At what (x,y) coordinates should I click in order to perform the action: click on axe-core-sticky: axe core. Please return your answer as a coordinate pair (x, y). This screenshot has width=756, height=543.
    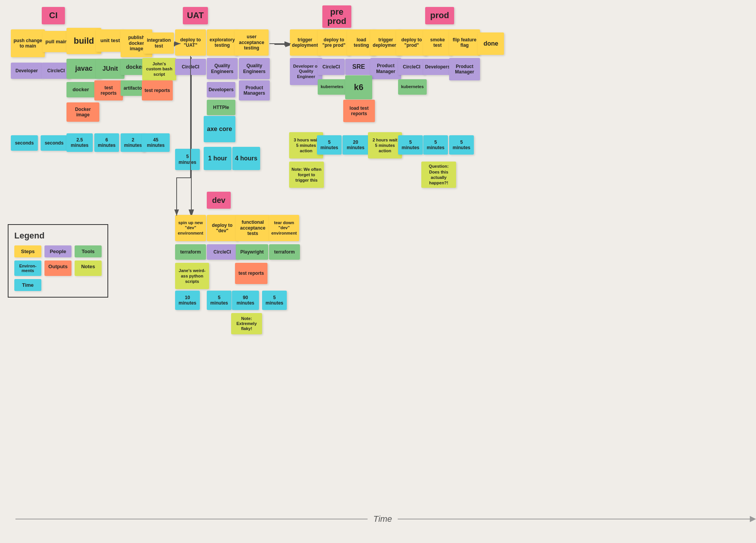
    Looking at the image, I should click on (220, 129).